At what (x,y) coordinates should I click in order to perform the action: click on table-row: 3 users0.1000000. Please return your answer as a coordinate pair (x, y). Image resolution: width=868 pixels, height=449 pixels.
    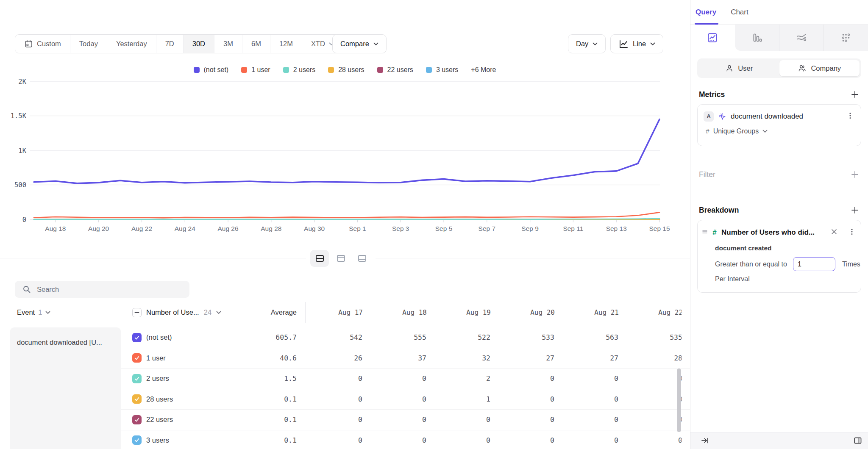
    Looking at the image, I should click on (405, 440).